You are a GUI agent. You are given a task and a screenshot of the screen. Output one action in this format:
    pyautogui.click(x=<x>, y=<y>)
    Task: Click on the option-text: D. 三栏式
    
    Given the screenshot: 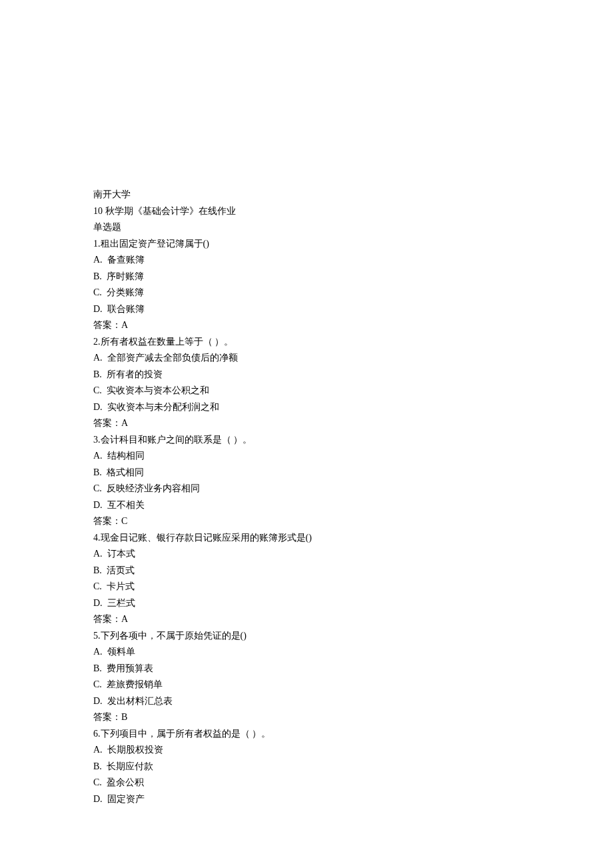 What is the action you would take?
    pyautogui.click(x=306, y=604)
    